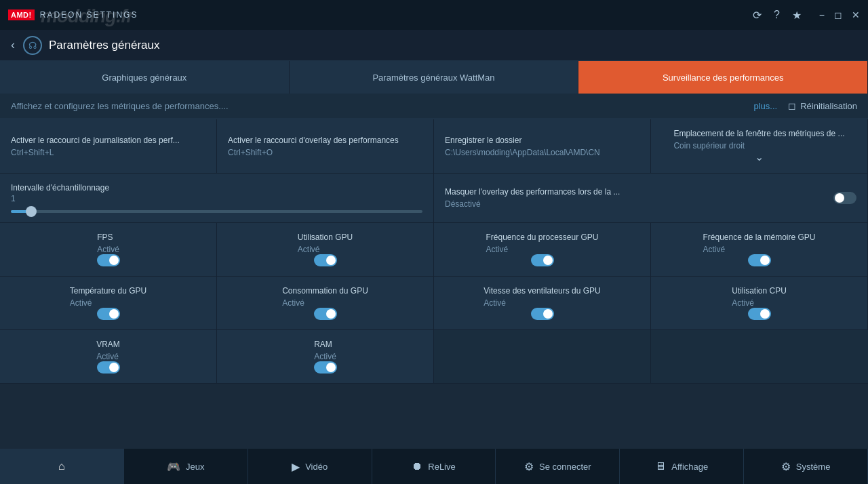 This screenshot has width=868, height=484. What do you see at coordinates (217, 198) in the screenshot?
I see `sampling-interval-cell: Intervalle d'échantillonnage 1` at bounding box center [217, 198].